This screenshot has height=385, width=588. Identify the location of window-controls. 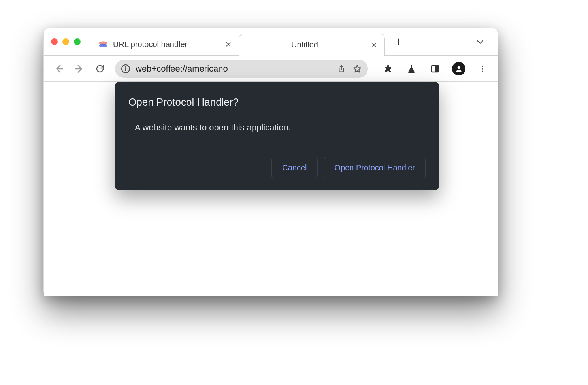
(66, 42).